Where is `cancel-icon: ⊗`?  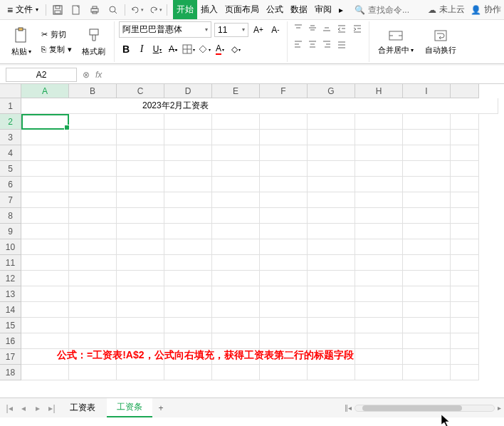 cancel-icon: ⊗ is located at coordinates (86, 75).